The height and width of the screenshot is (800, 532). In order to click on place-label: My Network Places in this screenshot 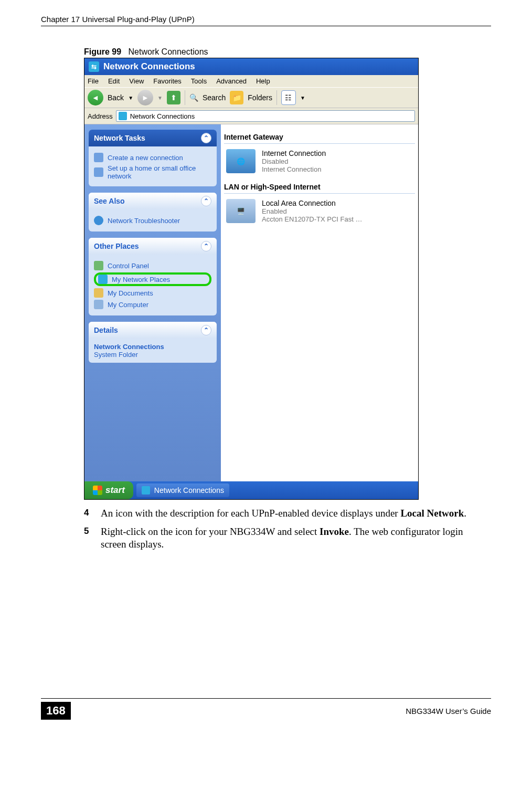, I will do `click(141, 279)`.